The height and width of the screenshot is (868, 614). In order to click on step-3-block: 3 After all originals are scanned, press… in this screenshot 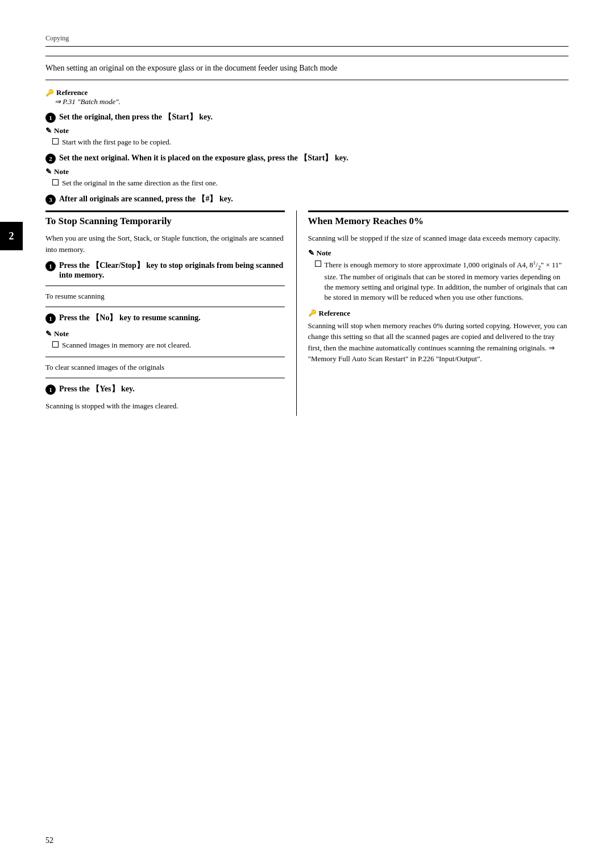, I will do `click(307, 199)`.